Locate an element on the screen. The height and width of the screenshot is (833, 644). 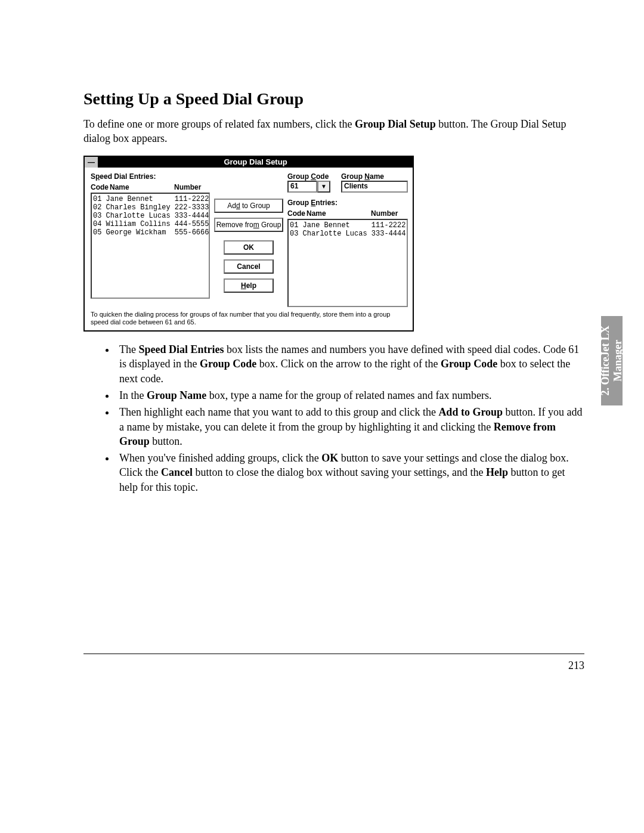
side-tab-line2: Manager is located at coordinates (618, 361).